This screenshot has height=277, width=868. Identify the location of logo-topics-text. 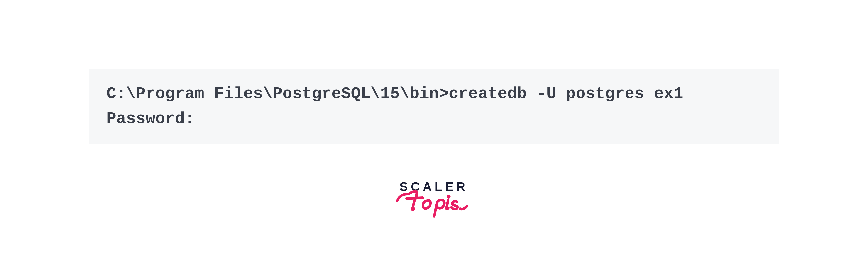
(434, 205).